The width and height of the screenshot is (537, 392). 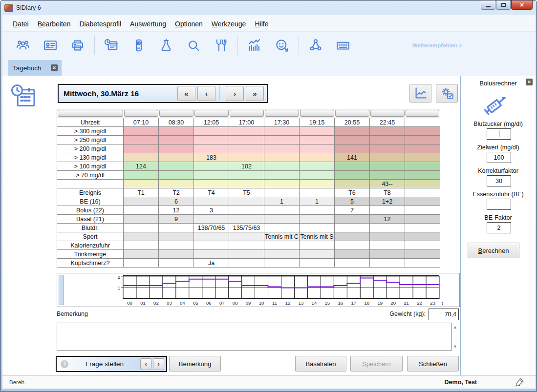 I want to click on chart-view-button, so click(x=420, y=93).